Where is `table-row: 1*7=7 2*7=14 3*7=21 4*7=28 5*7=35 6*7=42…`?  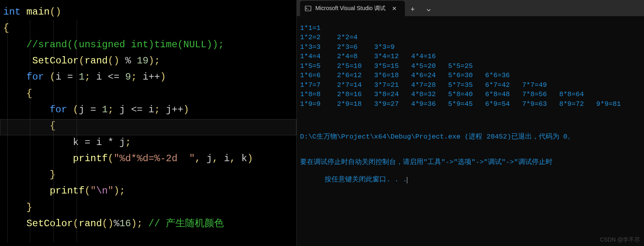
table-row: 1*7=7 2*7=14 3*7=21 4*7=28 5*7=35 6*7=42… is located at coordinates (470, 85).